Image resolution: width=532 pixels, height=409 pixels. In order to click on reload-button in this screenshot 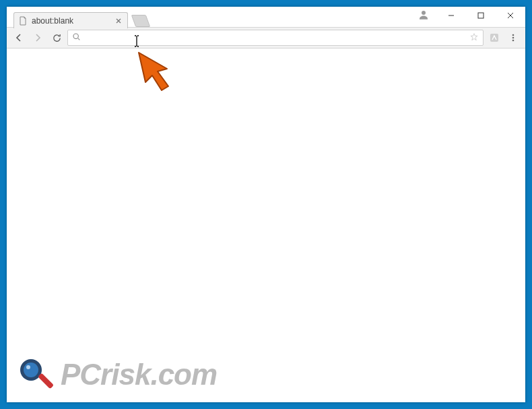, I will do `click(57, 38)`.